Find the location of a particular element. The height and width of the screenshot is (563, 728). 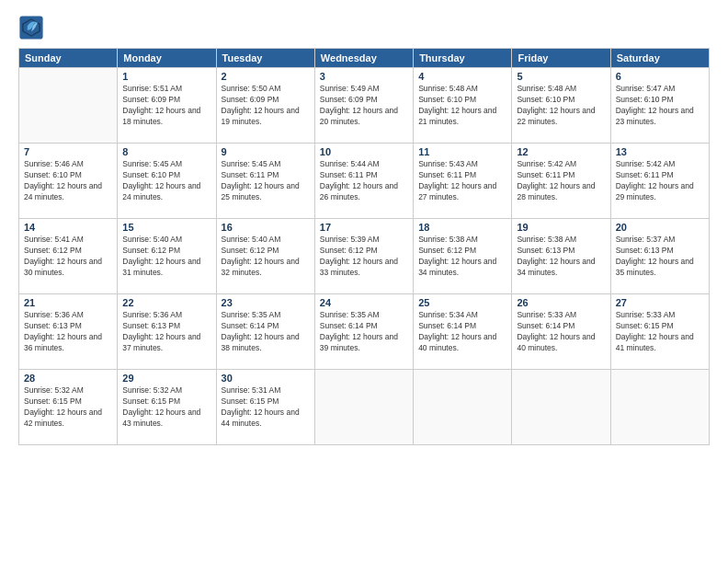

daylight-text: Daylight: 12 hours and 28 minutes. is located at coordinates (555, 191).